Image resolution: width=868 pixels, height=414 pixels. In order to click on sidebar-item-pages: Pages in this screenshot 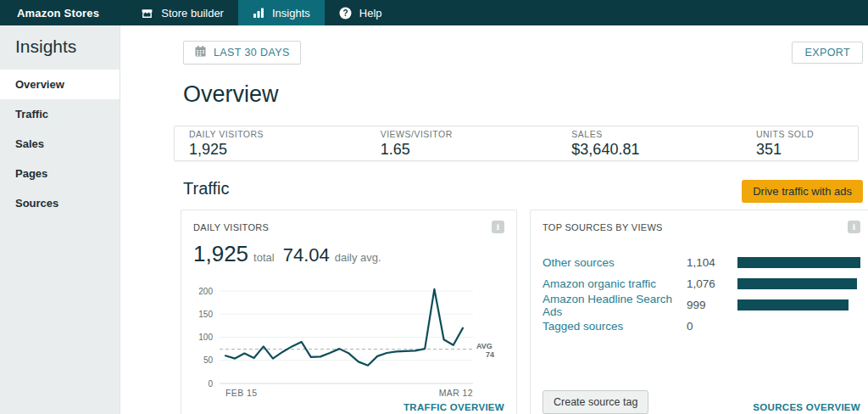, I will do `click(59, 173)`.